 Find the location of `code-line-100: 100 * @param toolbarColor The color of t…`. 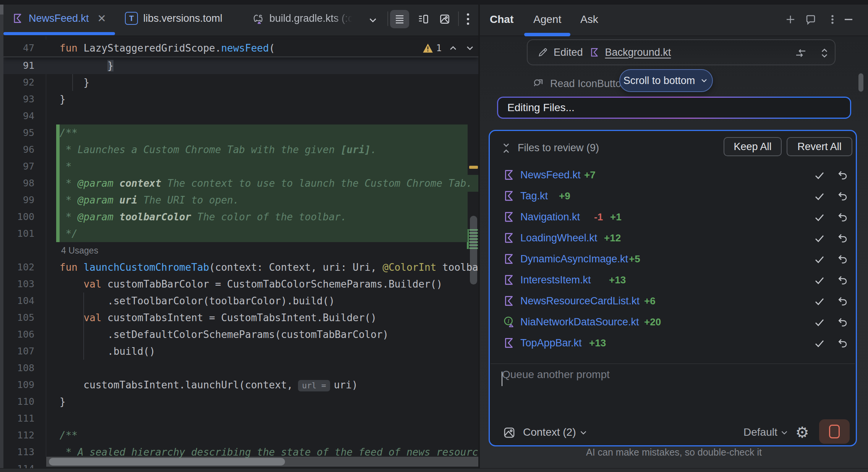

code-line-100: 100 * @param toolbarColor The color of t… is located at coordinates (241, 217).